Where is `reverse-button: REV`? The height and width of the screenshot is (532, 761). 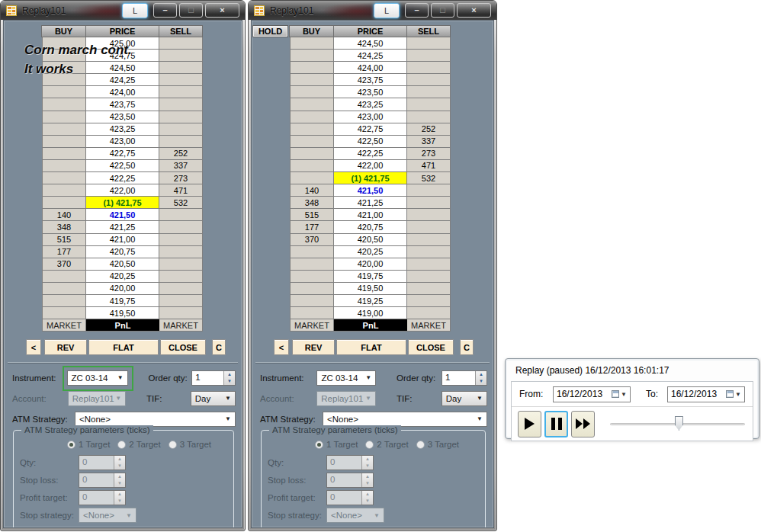
reverse-button: REV is located at coordinates (313, 348).